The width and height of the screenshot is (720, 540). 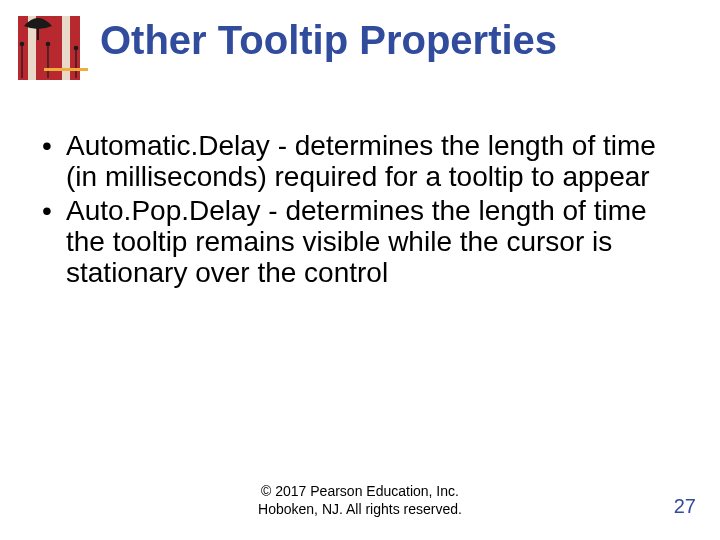 I want to click on page-number: 27, so click(x=685, y=506).